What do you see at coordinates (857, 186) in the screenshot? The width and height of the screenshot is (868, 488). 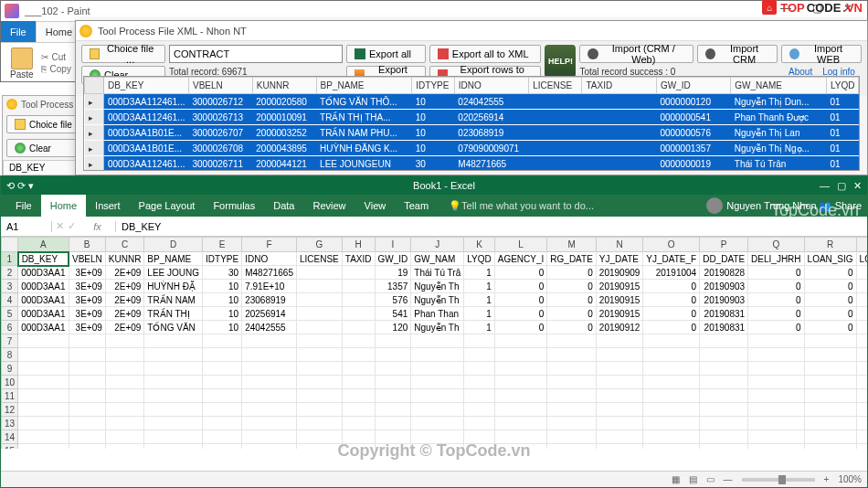 I see `excel-close-button: ✕` at bounding box center [857, 186].